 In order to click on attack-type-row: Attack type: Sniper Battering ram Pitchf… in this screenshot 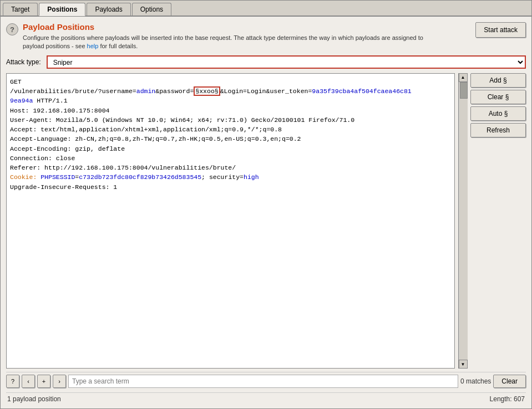, I will do `click(266, 62)`.